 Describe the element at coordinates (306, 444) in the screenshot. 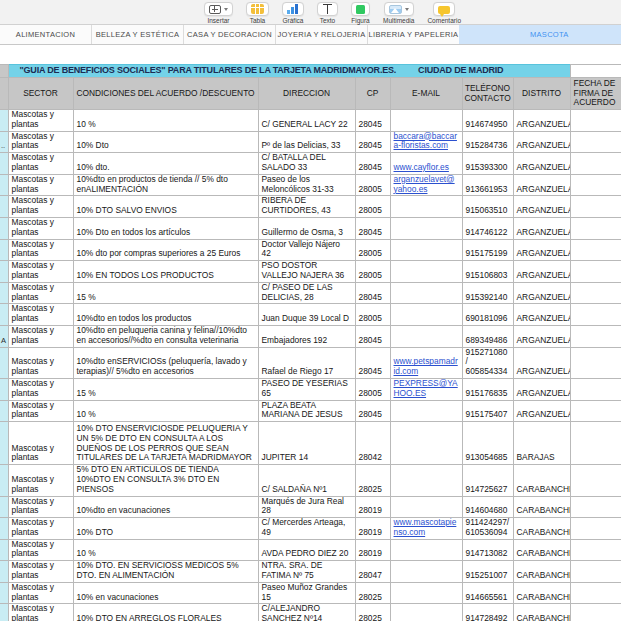

I see `cell-direccion: JUPITER 14` at that location.